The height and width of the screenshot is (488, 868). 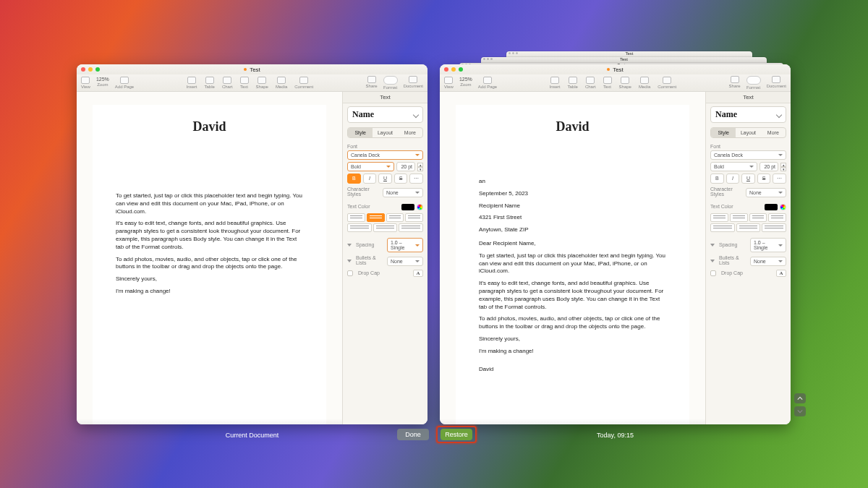 What do you see at coordinates (748, 273) in the screenshot?
I see `dropcap-label: Drop Cap` at bounding box center [748, 273].